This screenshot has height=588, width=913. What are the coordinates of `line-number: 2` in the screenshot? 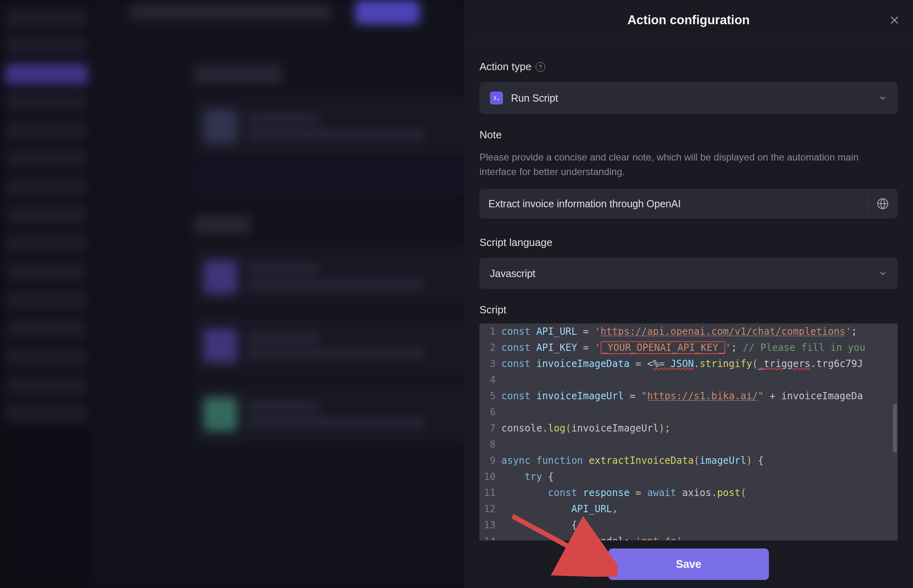 It's located at (490, 348).